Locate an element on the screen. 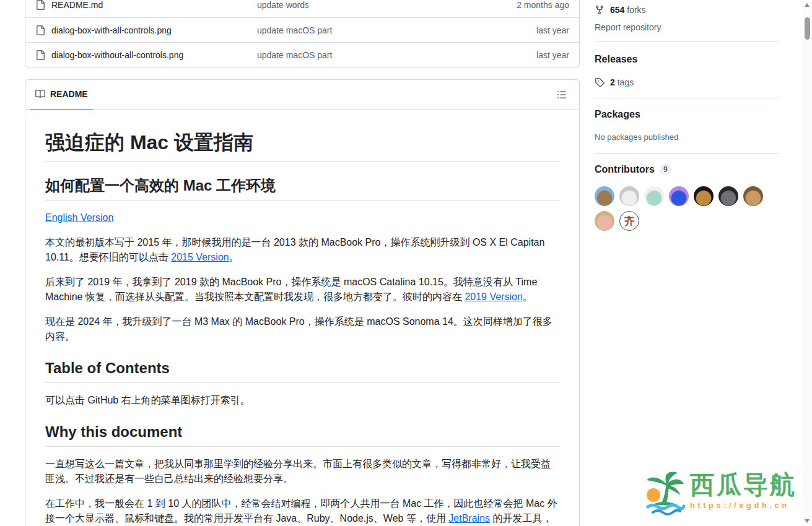 The width and height of the screenshot is (812, 526). list-unordered-icon is located at coordinates (562, 95).